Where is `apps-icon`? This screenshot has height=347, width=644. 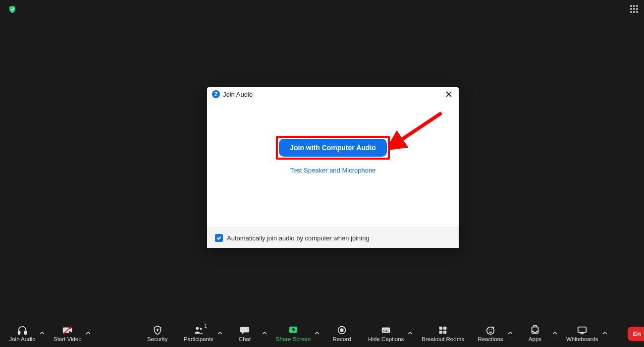
apps-icon is located at coordinates (535, 330).